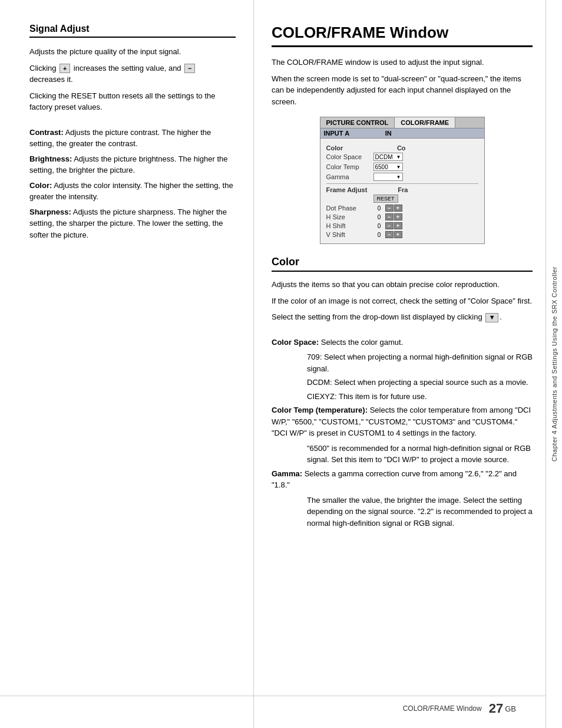  What do you see at coordinates (402, 133) in the screenshot?
I see `screenshot-input-a: INPUT A IN` at bounding box center [402, 133].